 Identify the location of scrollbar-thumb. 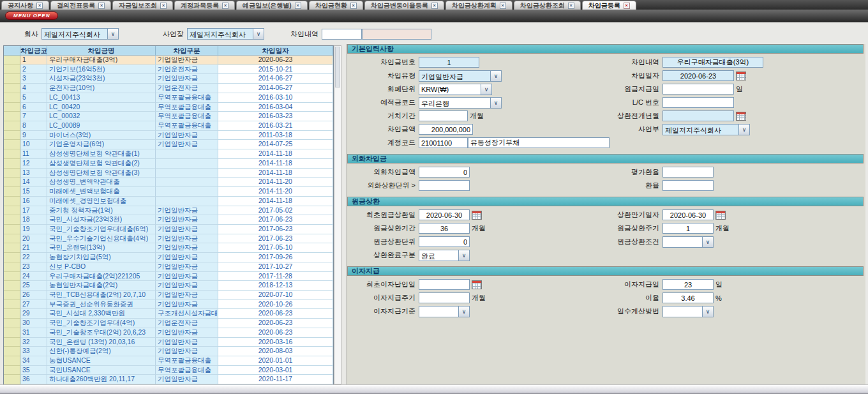
(338, 67).